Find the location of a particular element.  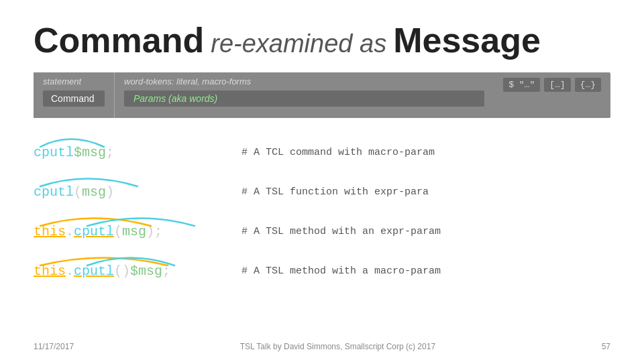

code-text-2: cputl(msg) is located at coordinates (131, 192).